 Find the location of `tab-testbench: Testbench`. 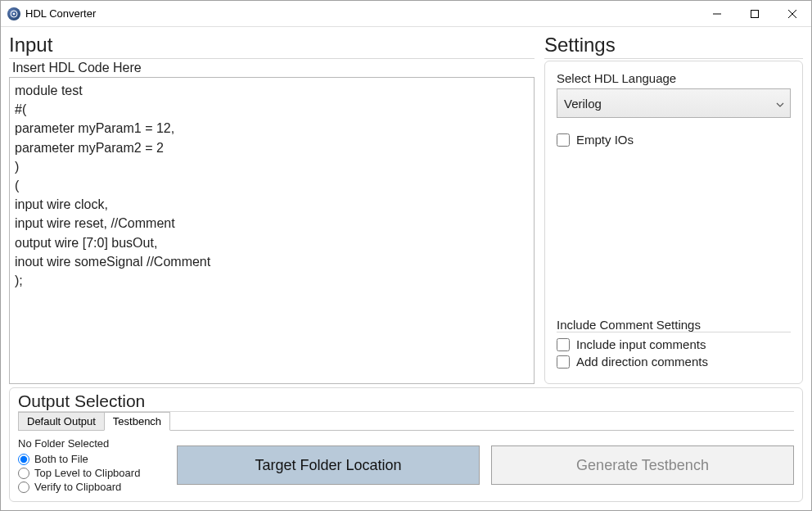

tab-testbench: Testbench is located at coordinates (138, 421).